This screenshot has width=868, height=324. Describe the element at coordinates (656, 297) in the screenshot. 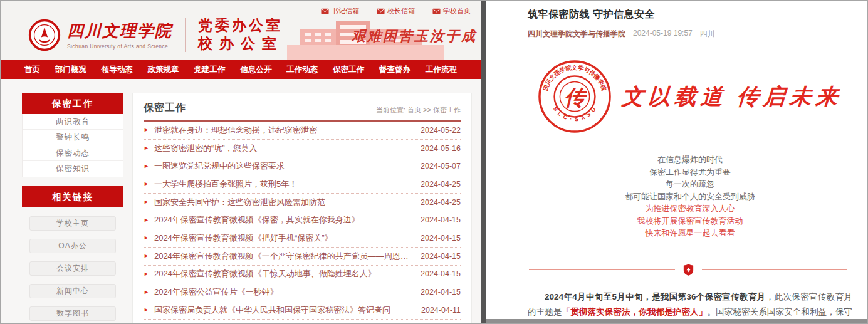

I see `paragraph-bold-lead: 2024年4月中旬至5月中旬，是我国第36个保密宣传教育月` at that location.